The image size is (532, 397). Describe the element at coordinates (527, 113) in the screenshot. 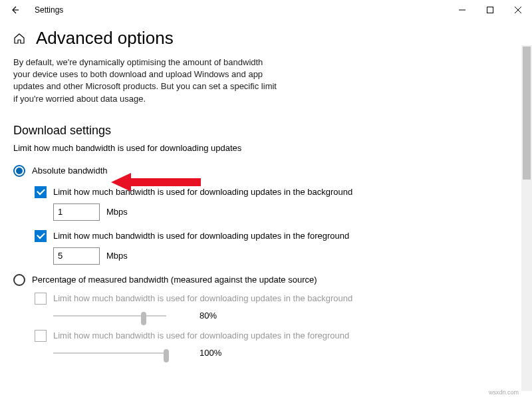

I see `scrollbar-thumb` at that location.